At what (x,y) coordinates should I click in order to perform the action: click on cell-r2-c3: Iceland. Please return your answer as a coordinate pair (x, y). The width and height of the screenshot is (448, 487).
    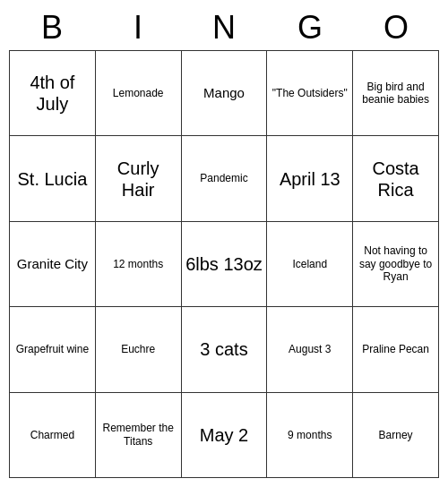
    Looking at the image, I should click on (310, 263).